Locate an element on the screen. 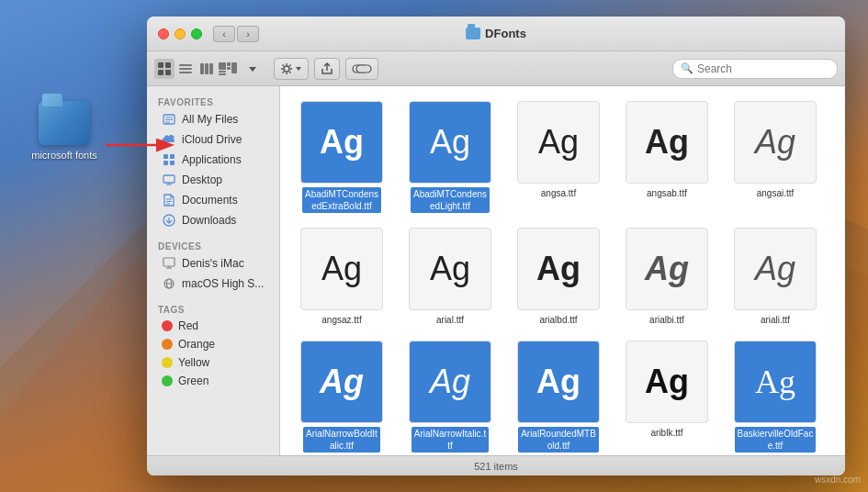 Image resolution: width=868 pixels, height=492 pixels. list-view-icon is located at coordinates (186, 69).